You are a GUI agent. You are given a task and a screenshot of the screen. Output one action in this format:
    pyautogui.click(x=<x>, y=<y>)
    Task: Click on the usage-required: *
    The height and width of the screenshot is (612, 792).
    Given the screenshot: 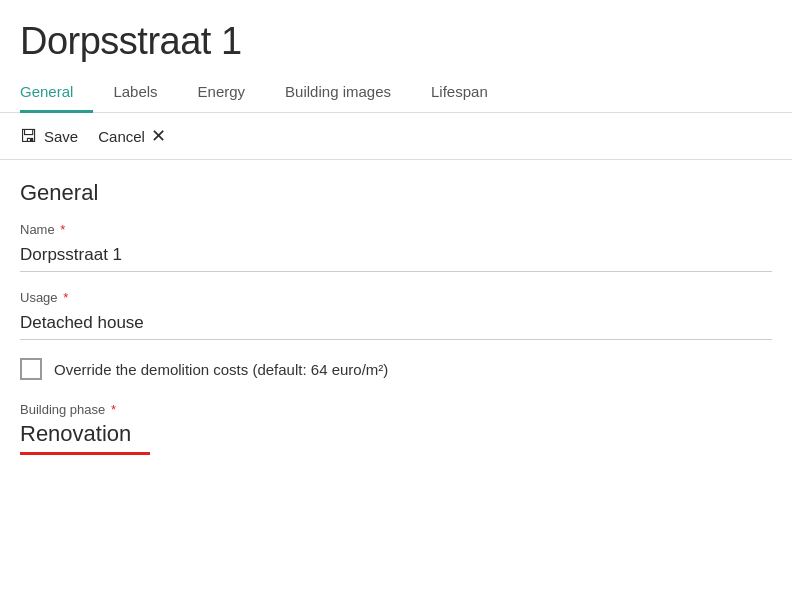 What is the action you would take?
    pyautogui.click(x=64, y=298)
    